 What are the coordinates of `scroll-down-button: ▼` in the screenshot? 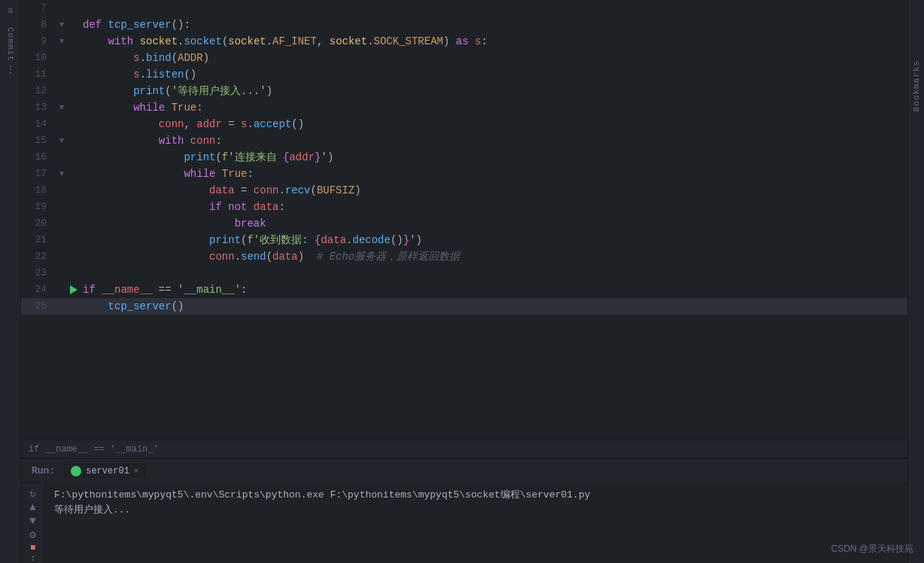 It's located at (33, 521).